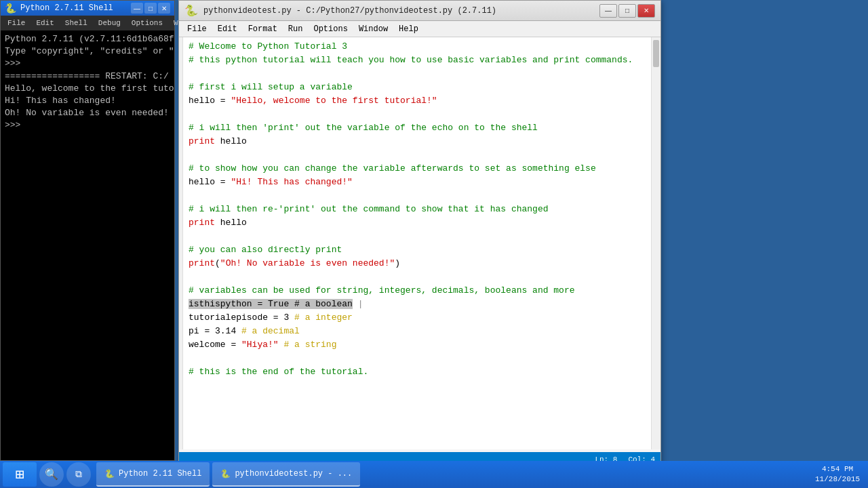 The width and height of the screenshot is (868, 488). What do you see at coordinates (417, 169) in the screenshot?
I see `code-line-10: # to show how you can change the variabl…` at bounding box center [417, 169].